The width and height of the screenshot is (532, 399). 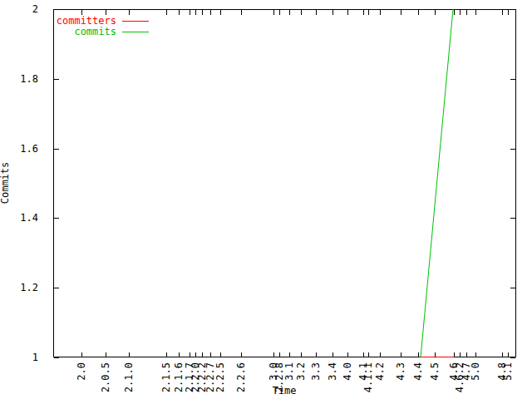 What do you see at coordinates (368, 381) in the screenshot?
I see `x-tick-label: 4.1.1` at bounding box center [368, 381].